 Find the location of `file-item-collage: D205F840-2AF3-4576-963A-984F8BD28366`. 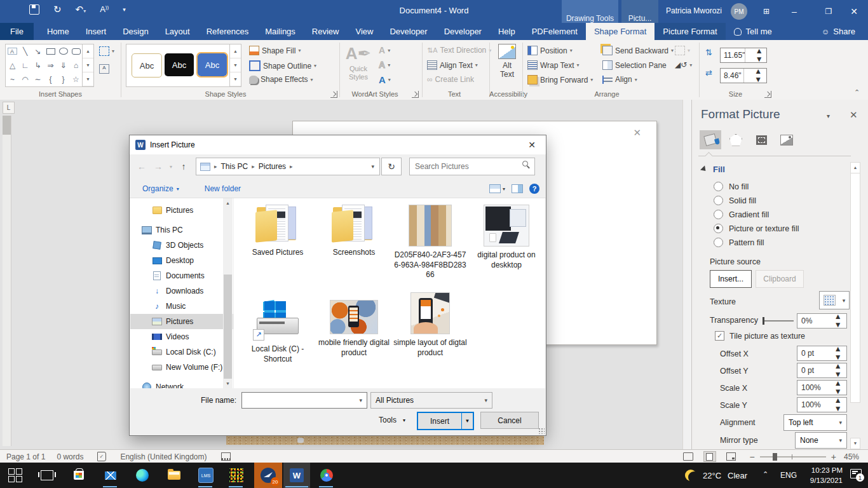

file-item-collage: D205F840-2AF3-4576-963A-984F8BD28366 is located at coordinates (430, 243).